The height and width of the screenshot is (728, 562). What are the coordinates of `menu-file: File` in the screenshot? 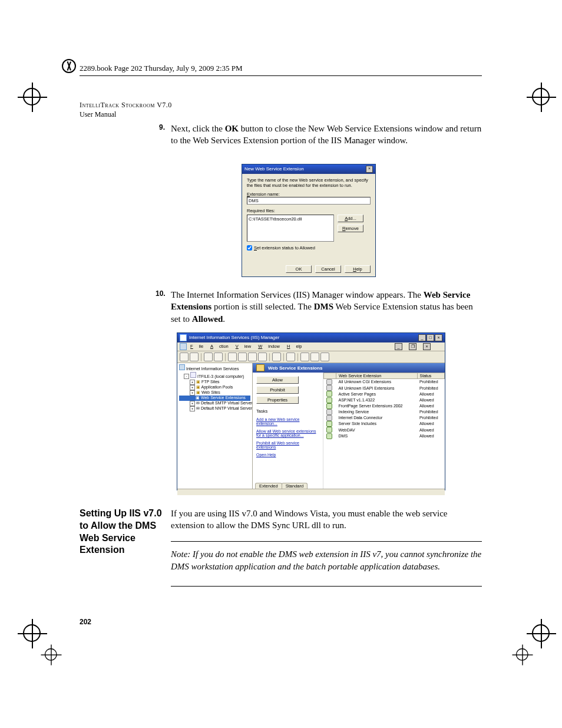 It's located at (197, 347).